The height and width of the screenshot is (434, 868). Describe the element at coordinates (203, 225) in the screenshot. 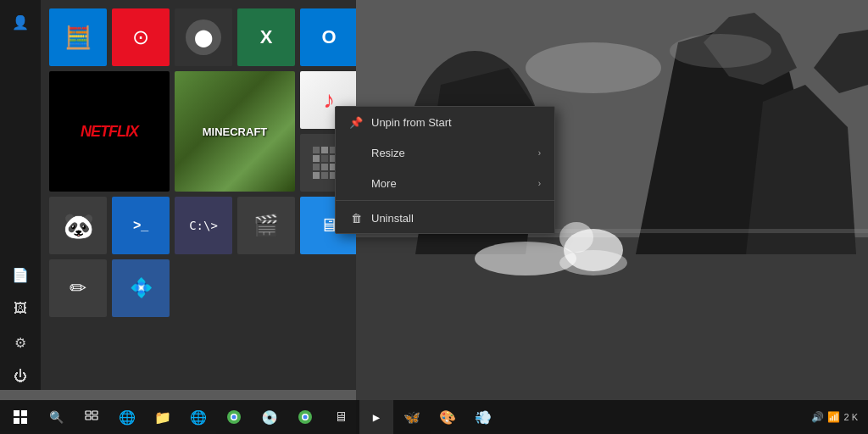

I see `tile-terminal: C:\>` at that location.